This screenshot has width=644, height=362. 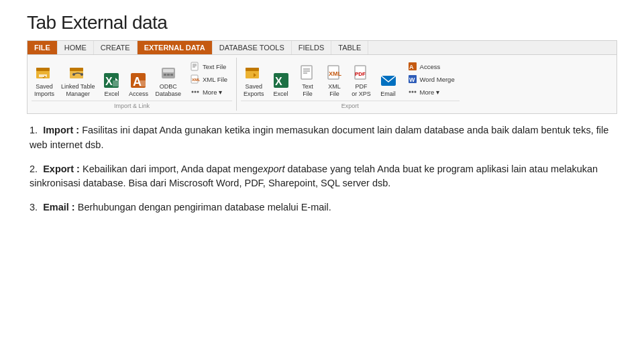 What do you see at coordinates (195, 66) in the screenshot?
I see `text-file-icon` at bounding box center [195, 66].